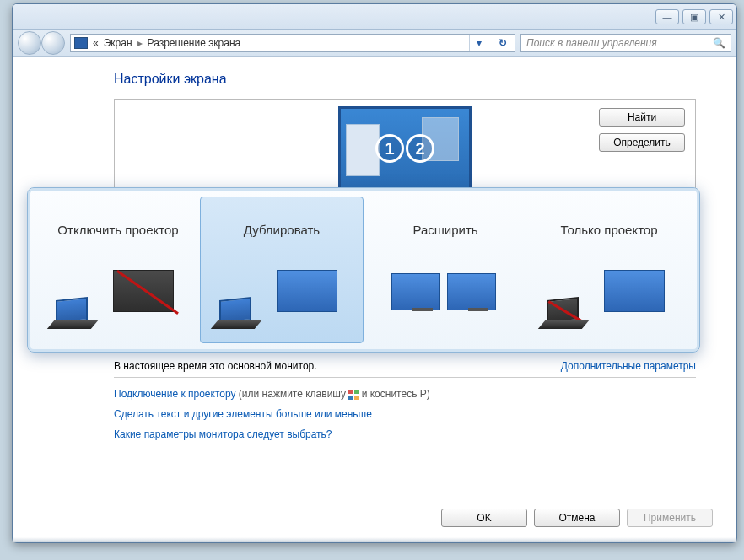 This screenshot has height=560, width=744. Describe the element at coordinates (405, 414) in the screenshot. I see `links-block: Подключение к проектору (или нажмите кла…` at that location.